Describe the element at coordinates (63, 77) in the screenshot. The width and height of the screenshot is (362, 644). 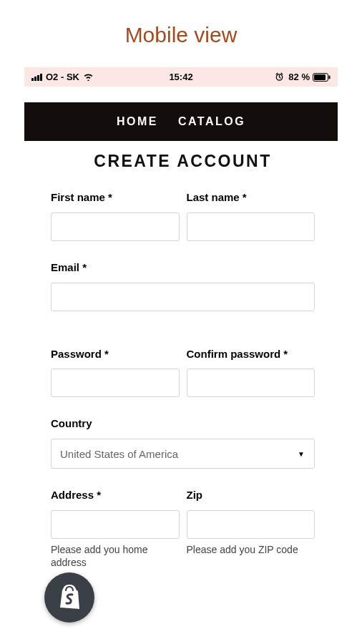
I see `status-left: O2 - SK` at that location.